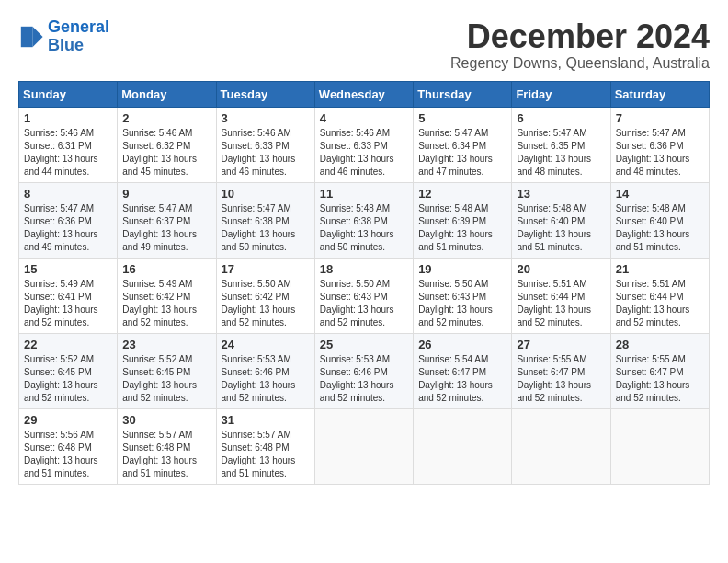 This screenshot has height=563, width=728. What do you see at coordinates (580, 37) in the screenshot?
I see `month-title: December 2024` at bounding box center [580, 37].